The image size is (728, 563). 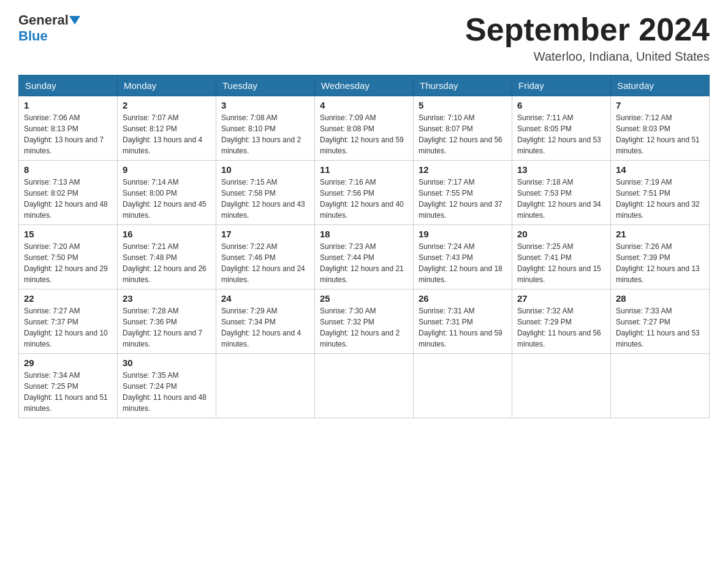 I want to click on day-info: Sunrise: 7:26 AMSunset: 7:39 PMDaylight:…, so click(x=660, y=263).